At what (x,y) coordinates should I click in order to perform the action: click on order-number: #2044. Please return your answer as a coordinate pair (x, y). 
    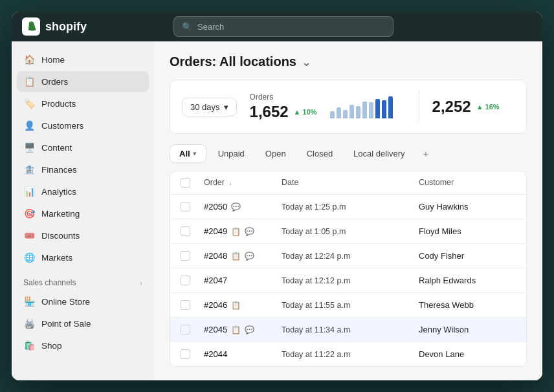
    Looking at the image, I should click on (243, 354).